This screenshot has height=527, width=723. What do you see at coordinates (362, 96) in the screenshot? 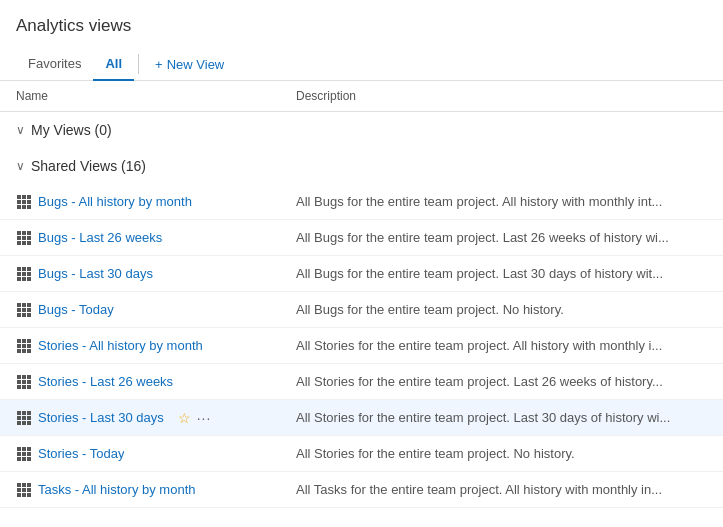
I see `table-header: Name Description` at bounding box center [362, 96].